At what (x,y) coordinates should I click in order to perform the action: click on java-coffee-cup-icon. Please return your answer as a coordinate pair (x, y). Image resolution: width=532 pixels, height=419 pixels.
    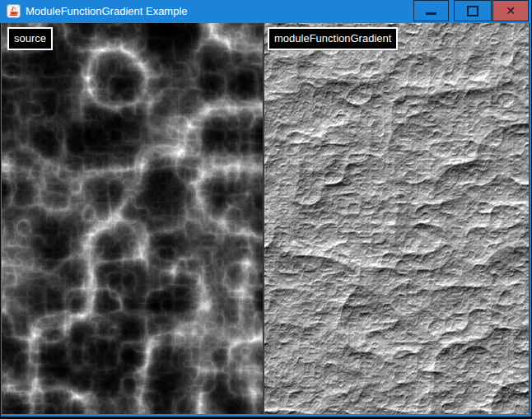
    Looking at the image, I should click on (13, 12).